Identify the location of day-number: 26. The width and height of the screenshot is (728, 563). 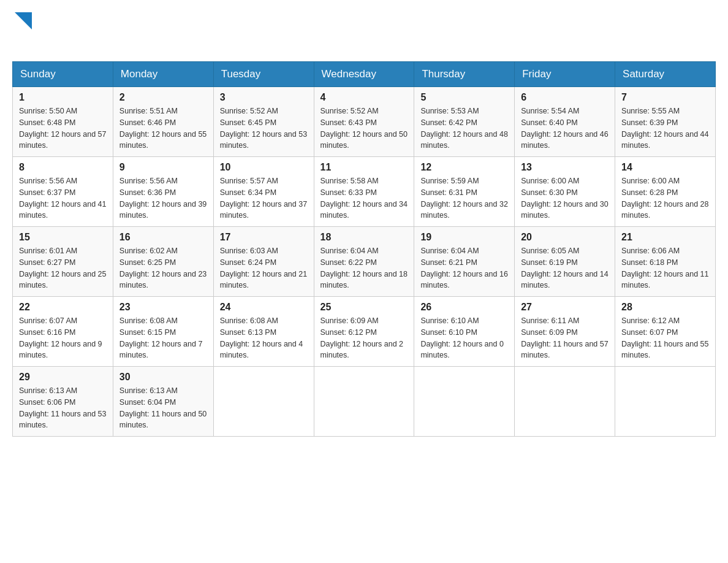
(464, 307).